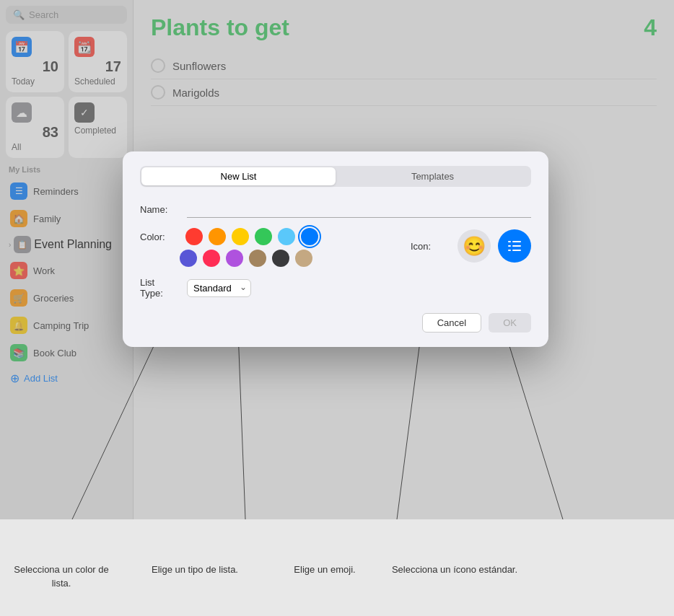 The width and height of the screenshot is (674, 616). I want to click on name-row: Name:, so click(336, 209).